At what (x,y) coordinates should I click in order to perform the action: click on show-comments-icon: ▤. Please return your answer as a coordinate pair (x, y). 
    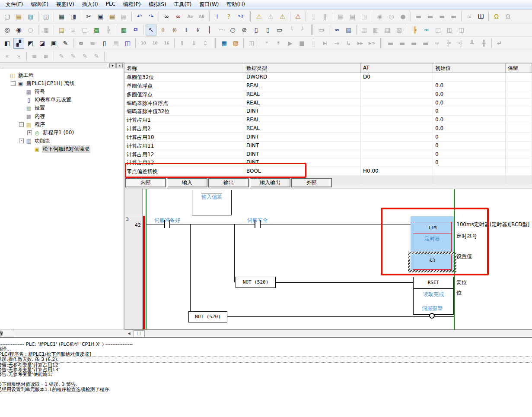
    Looking at the image, I should click on (61, 30).